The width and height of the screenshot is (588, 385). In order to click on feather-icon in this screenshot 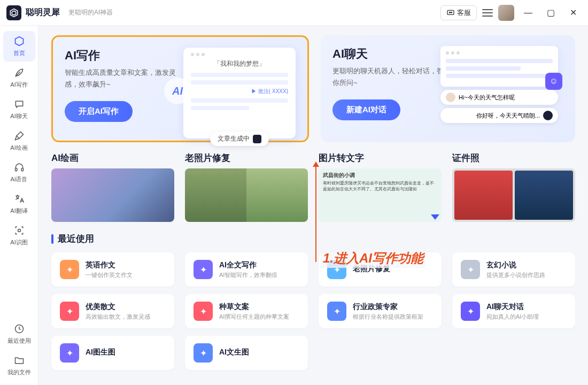, I will do `click(19, 73)`.